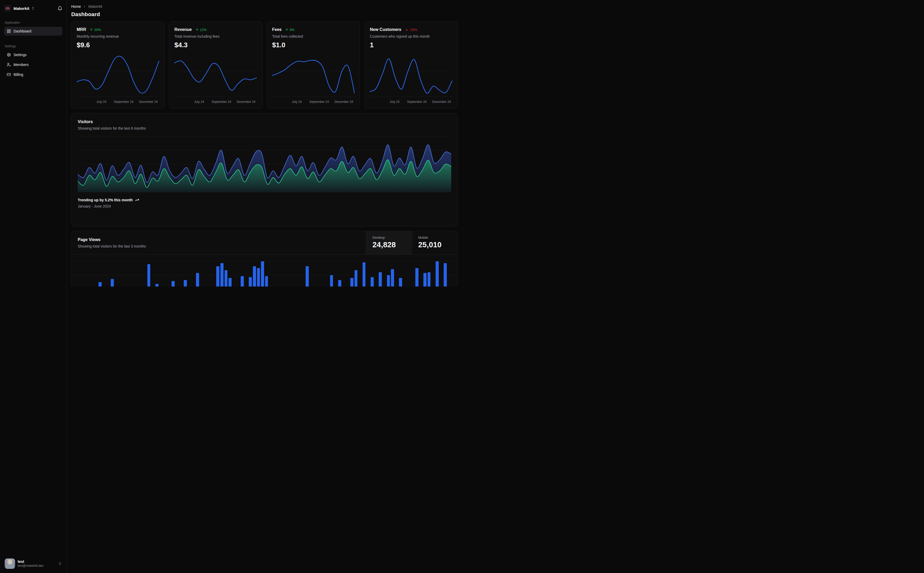 Image resolution: width=924 pixels, height=573 pixels. Describe the element at coordinates (313, 45) in the screenshot. I see `stat-value: $1.0` at that location.